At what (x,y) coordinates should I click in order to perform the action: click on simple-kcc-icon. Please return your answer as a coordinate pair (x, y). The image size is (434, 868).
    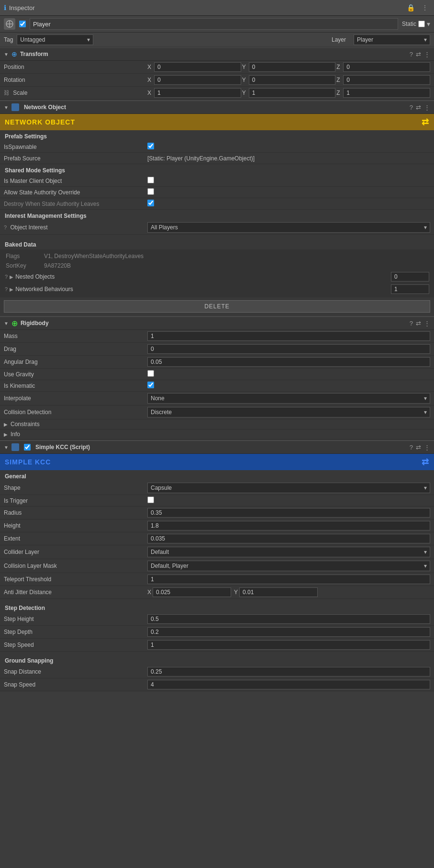
    Looking at the image, I should click on (15, 447).